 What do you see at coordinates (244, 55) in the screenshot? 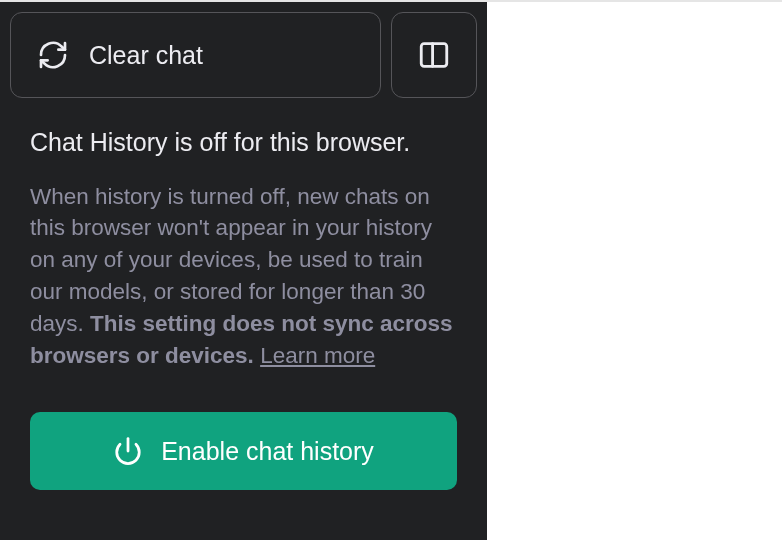
I see `top-button-row: Clear chat` at bounding box center [244, 55].